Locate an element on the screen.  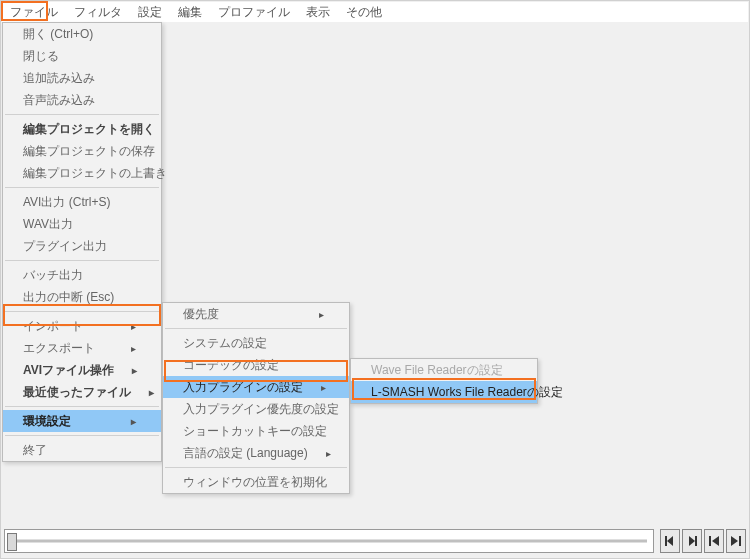
skip-end-icon is located at coordinates (736, 541).